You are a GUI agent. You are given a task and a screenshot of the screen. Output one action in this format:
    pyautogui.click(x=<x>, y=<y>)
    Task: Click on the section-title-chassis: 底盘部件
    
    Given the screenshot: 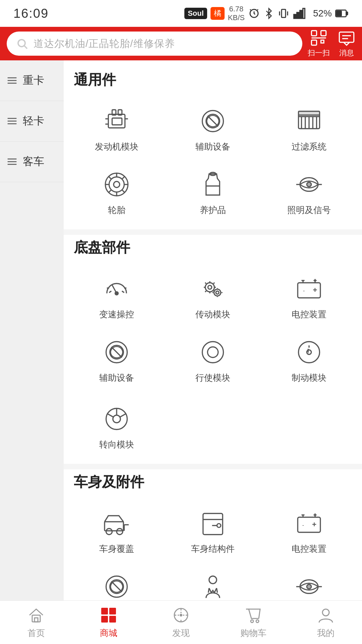 What is the action you would take?
    pyautogui.click(x=215, y=248)
    